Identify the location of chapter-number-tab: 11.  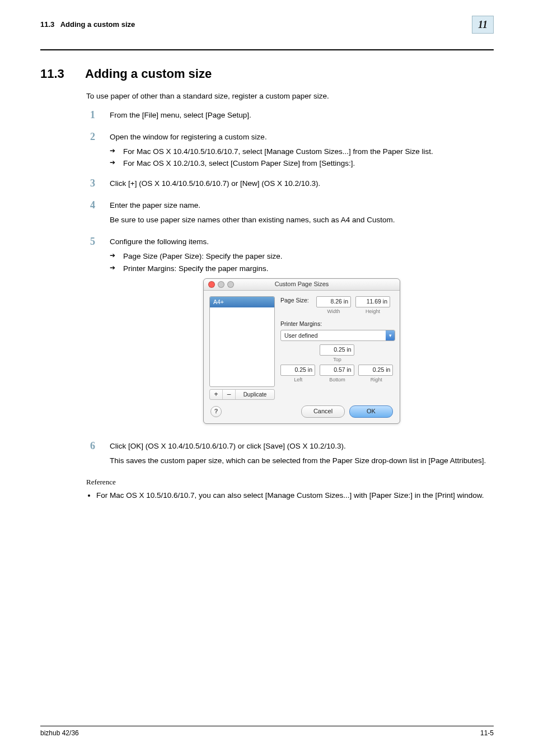
(483, 25).